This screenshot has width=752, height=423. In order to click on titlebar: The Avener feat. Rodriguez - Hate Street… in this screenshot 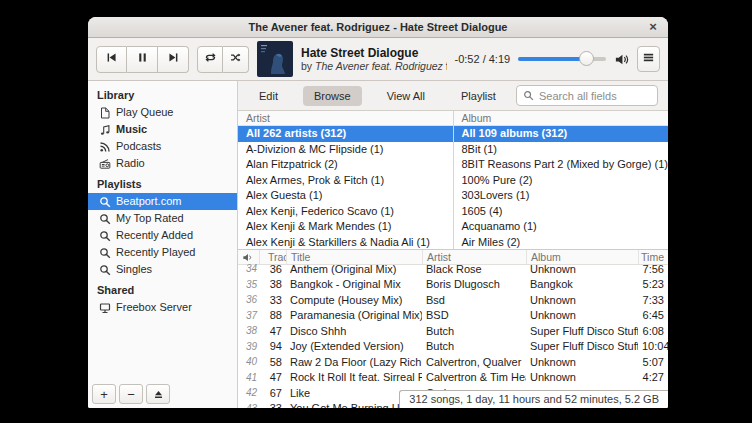, I will do `click(378, 28)`.